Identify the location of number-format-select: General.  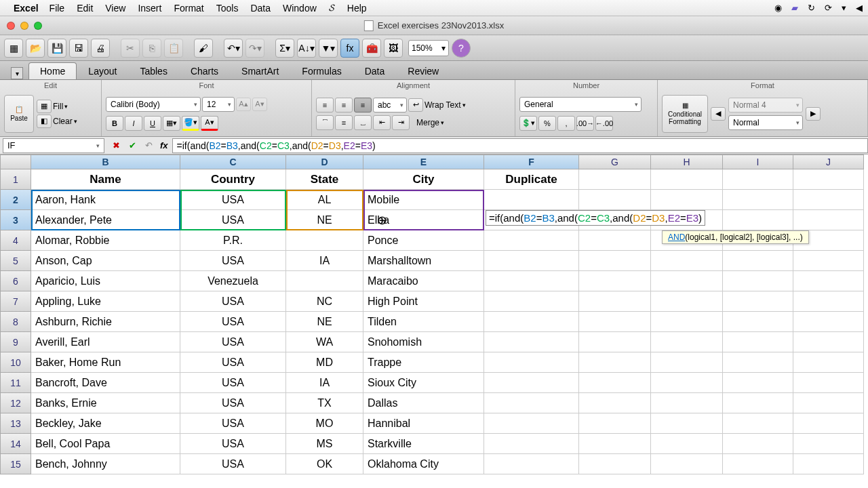
(580, 104).